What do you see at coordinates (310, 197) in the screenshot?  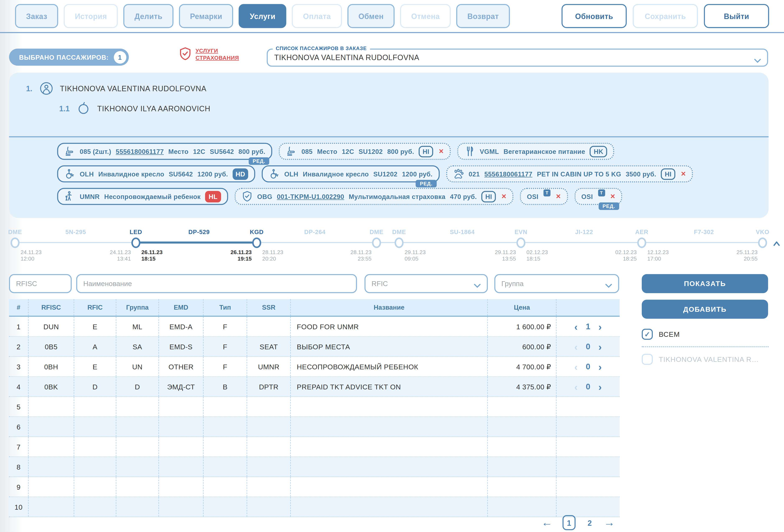 I see `document-number-link: 001-TKPM-U1.002290` at bounding box center [310, 197].